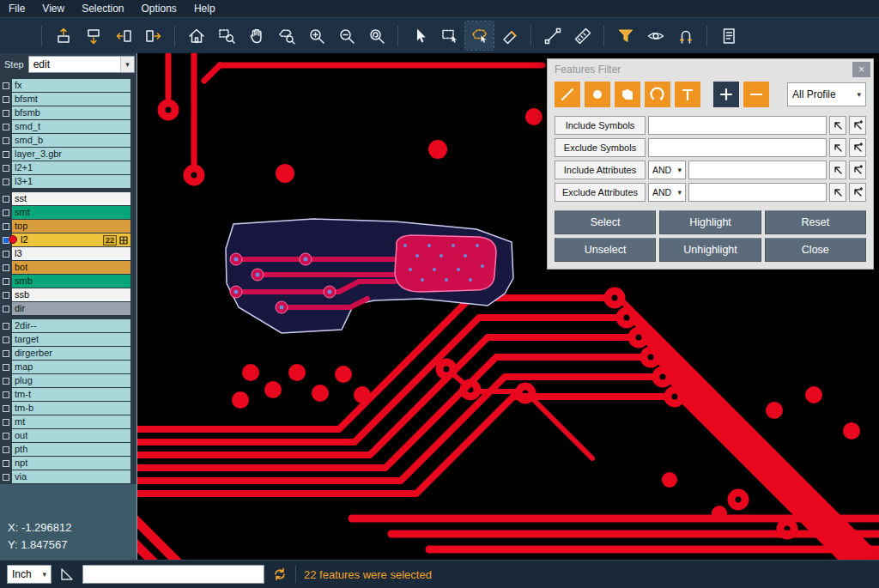  What do you see at coordinates (838, 148) in the screenshot?
I see `exclude-symbols-pick-button` at bounding box center [838, 148].